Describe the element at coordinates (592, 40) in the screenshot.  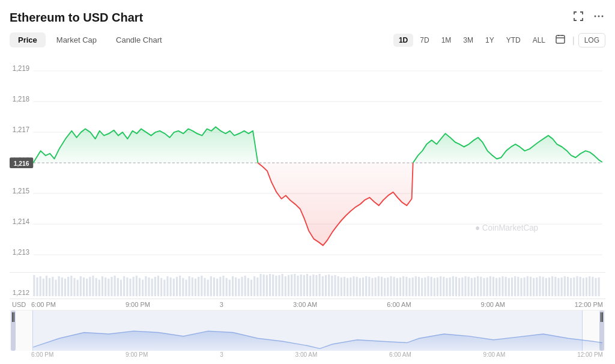
I see `log-button: LOG` at that location.